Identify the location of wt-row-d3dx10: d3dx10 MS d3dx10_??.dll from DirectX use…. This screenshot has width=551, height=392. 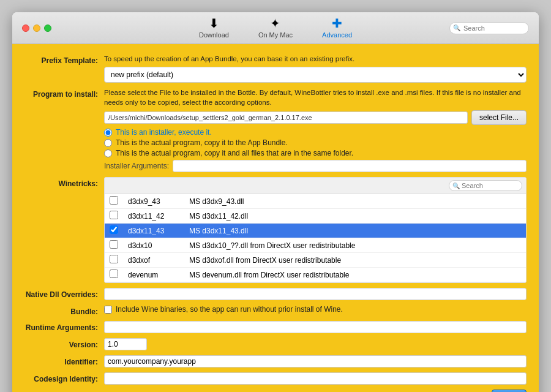
(315, 246).